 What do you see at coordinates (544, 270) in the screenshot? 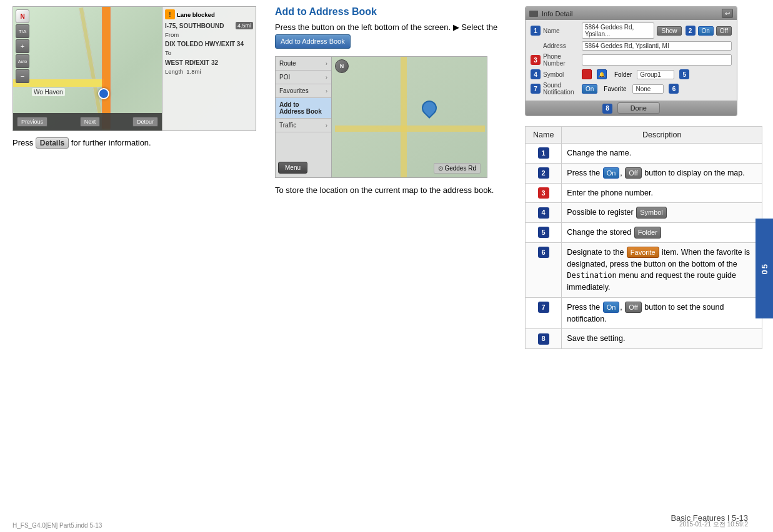
I see `table-cell-num: 6` at bounding box center [544, 270].